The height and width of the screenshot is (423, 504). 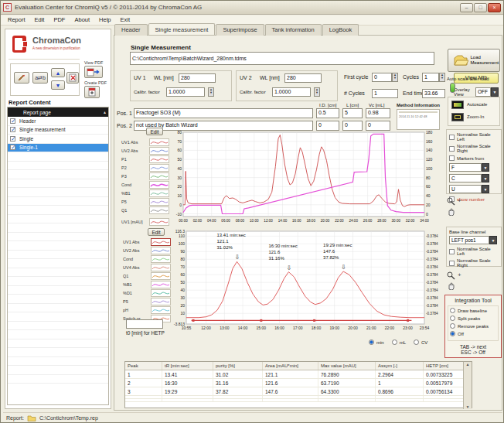 I want to click on end-time-field: 33.66, so click(x=434, y=94).